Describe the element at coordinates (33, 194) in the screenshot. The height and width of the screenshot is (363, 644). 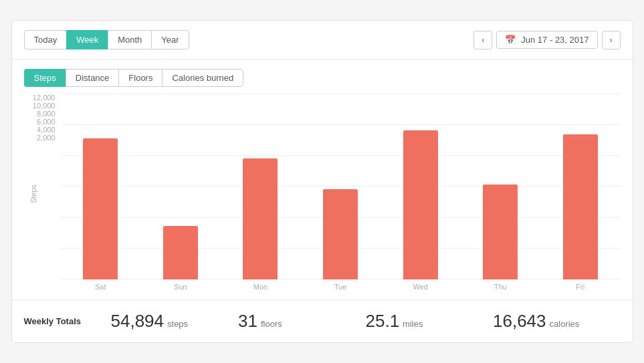
I see `y-axis-title: Steps` at that location.